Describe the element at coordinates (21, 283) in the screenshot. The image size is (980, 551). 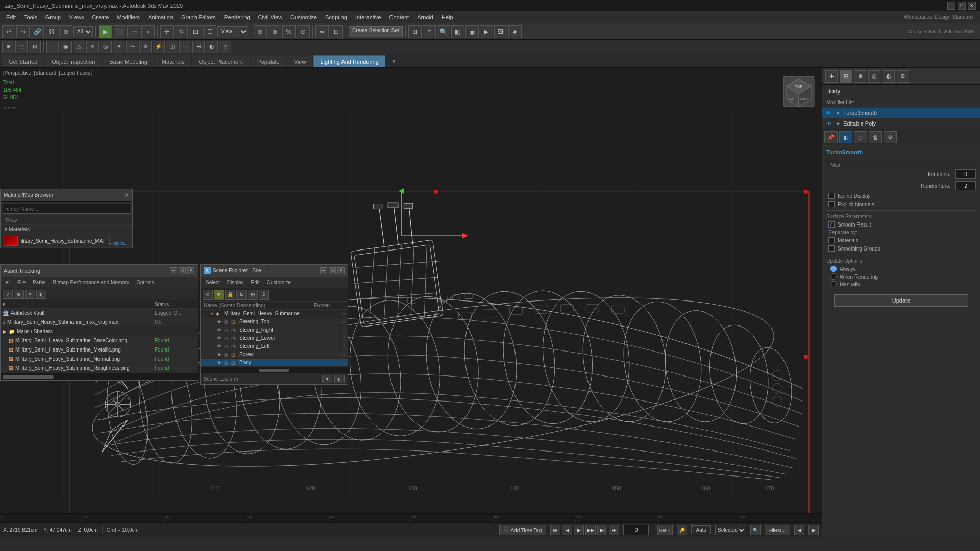
I see `at-menu-file: File` at that location.